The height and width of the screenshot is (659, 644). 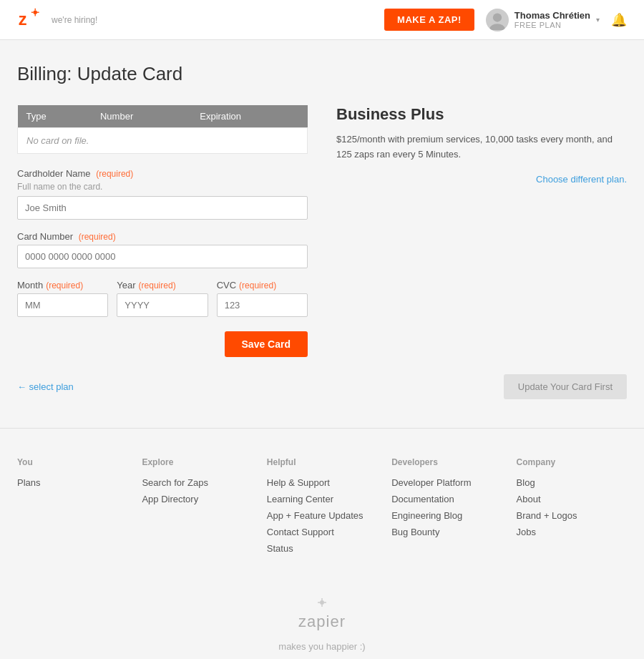 I want to click on footer-link-help-support: Help & Support, so click(x=322, y=482).